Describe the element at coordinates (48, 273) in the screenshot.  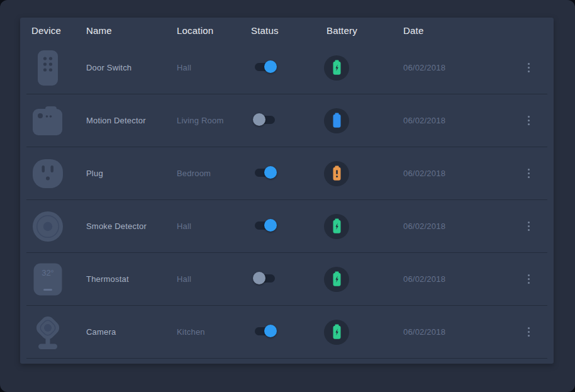
I see `thermostat-temp-label: 32°` at that location.